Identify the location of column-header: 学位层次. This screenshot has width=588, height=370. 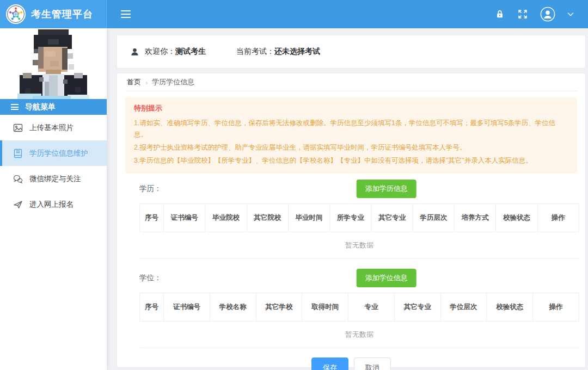
(464, 307).